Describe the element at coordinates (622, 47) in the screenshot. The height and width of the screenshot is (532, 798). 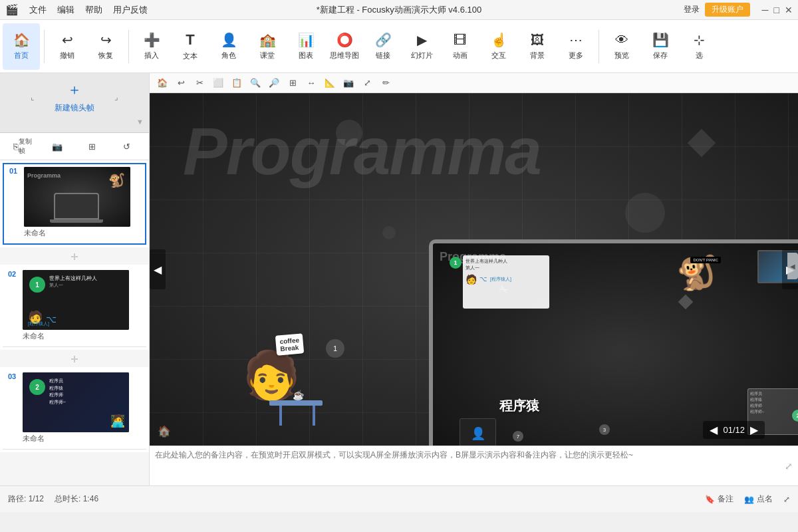
I see `tool-preview: 👁 预览` at that location.